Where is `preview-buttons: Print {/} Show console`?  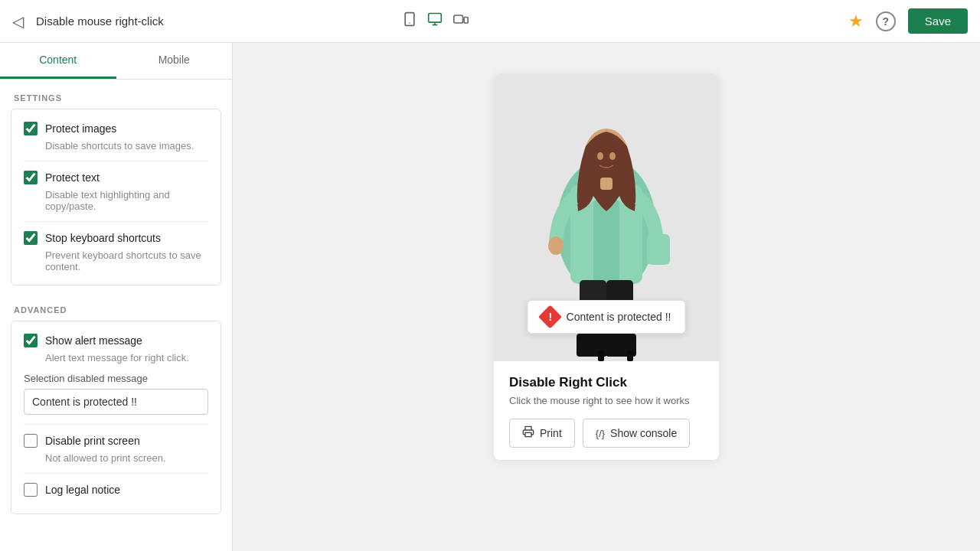 preview-buttons: Print {/} Show console is located at coordinates (606, 433).